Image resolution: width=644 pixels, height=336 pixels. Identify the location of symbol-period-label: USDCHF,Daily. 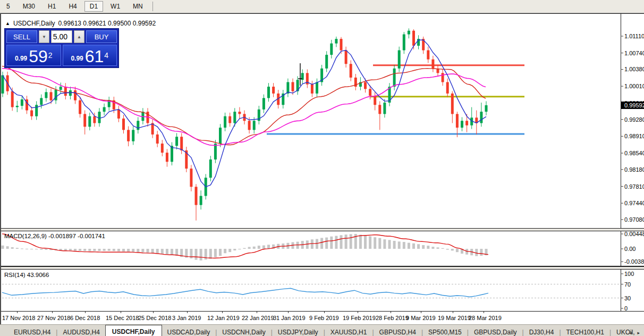
(34, 23).